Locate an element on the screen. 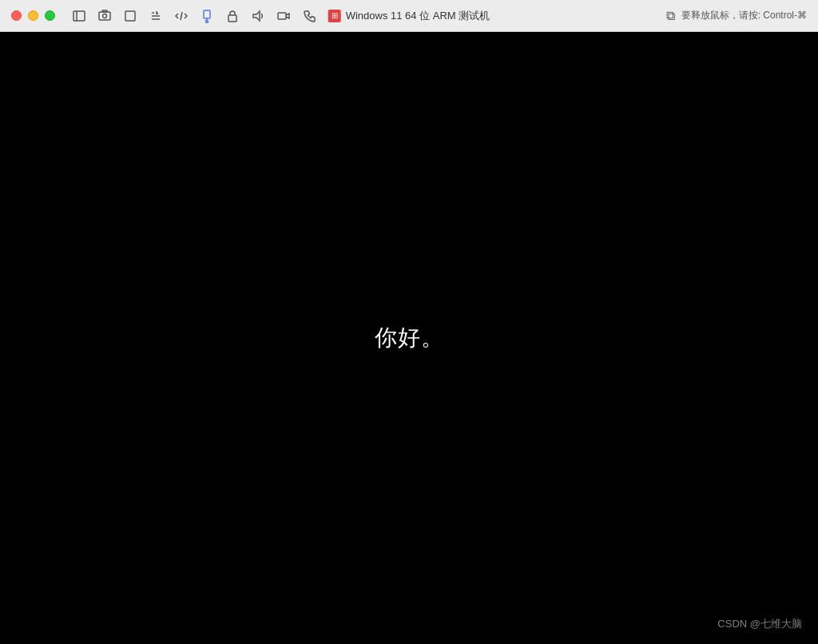  toolbar-icons is located at coordinates (207, 16).